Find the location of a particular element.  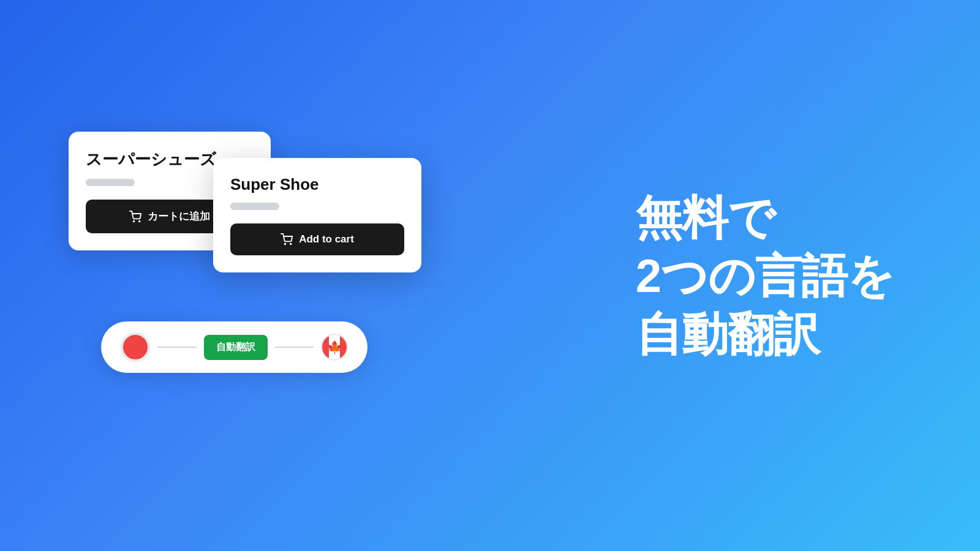

translation-bar: 自動翻訳 🍁 is located at coordinates (234, 347).